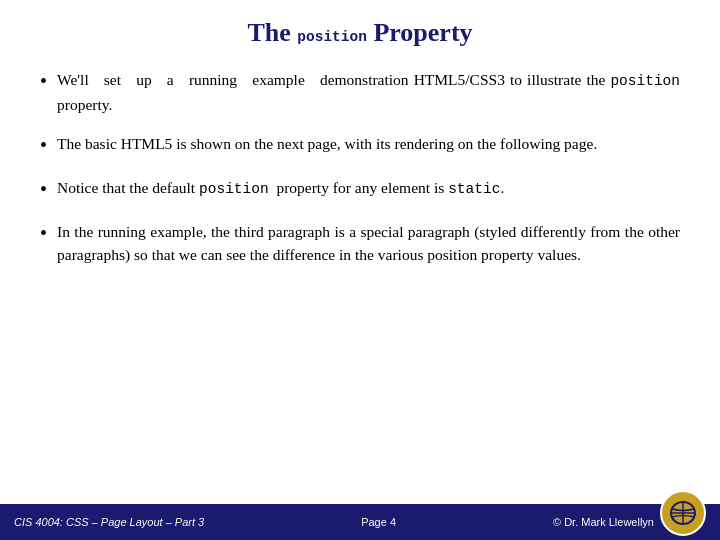 This screenshot has height=540, width=720. Describe the element at coordinates (360, 146) in the screenshot. I see `list-item: • The basic HTML5 is shown on the next p…` at that location.